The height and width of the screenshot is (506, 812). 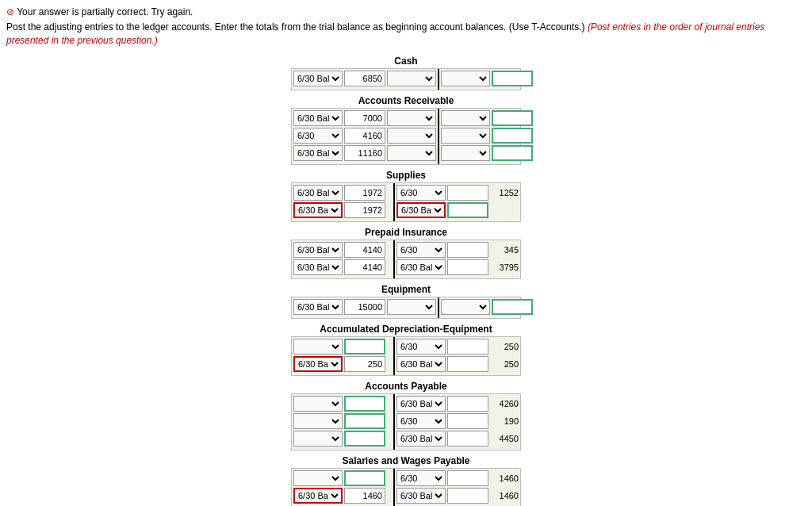 What do you see at coordinates (318, 193) in the screenshot?
I see `sup-left-sel-1: 6/30 Bal.` at bounding box center [318, 193].